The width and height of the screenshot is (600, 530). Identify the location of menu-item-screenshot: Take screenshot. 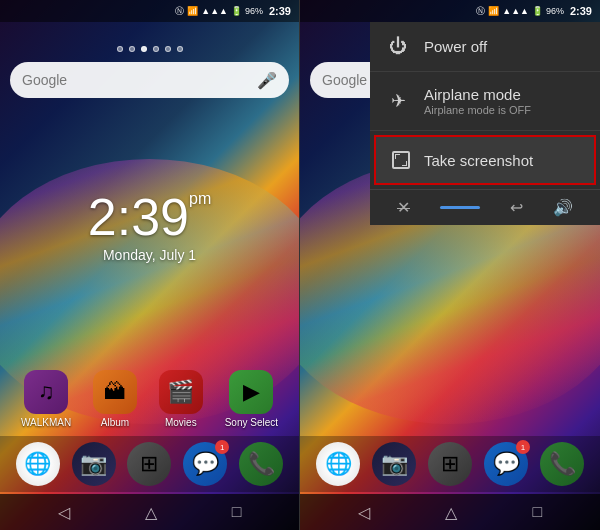
(485, 160).